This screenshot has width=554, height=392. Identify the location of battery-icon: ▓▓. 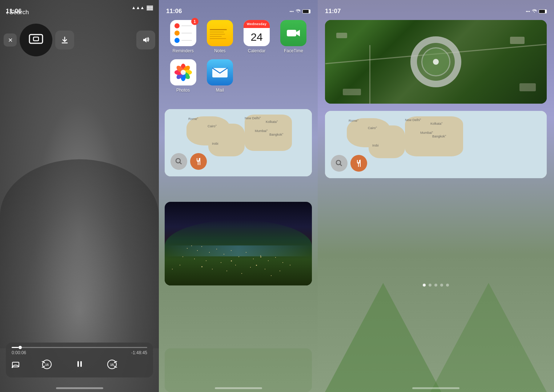
(150, 8).